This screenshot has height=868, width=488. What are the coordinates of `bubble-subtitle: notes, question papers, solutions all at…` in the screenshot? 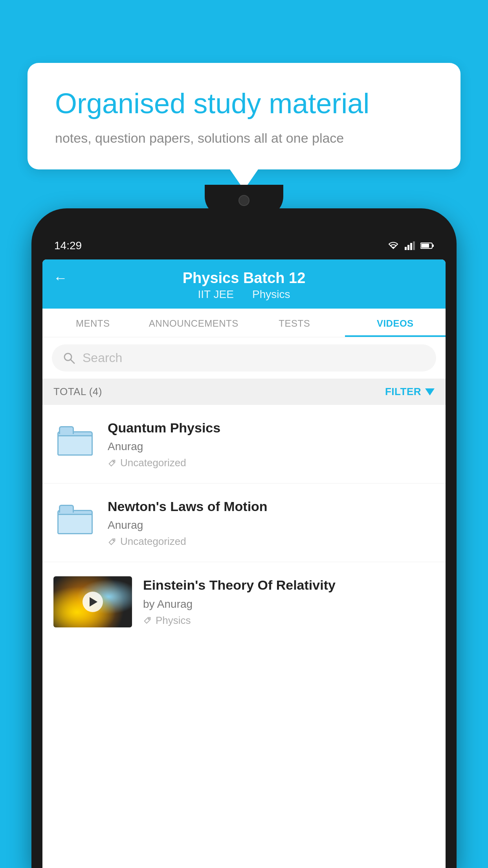 It's located at (244, 138).